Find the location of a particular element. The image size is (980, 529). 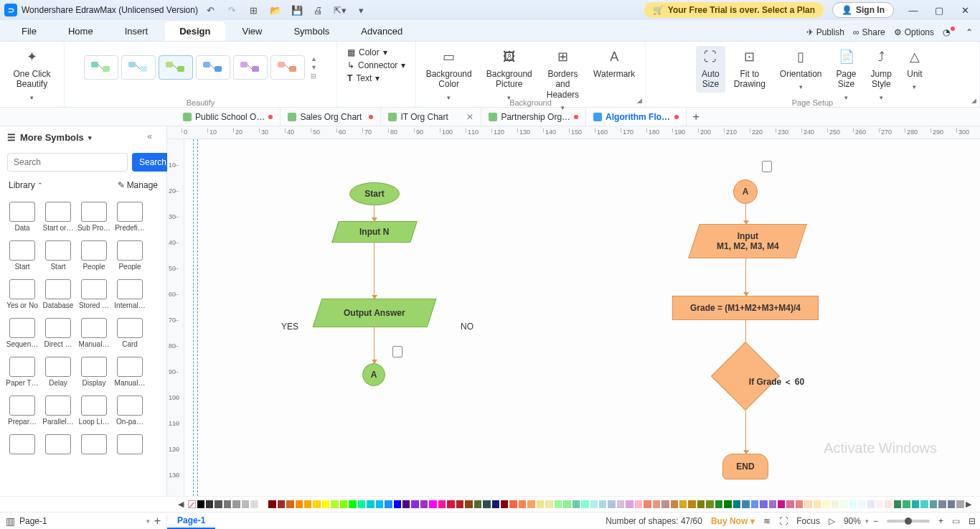

notifications-icon: ◔ is located at coordinates (950, 32).